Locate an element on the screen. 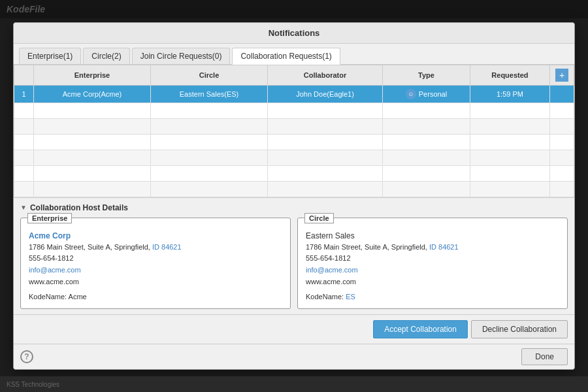 This screenshot has height=392, width=588. tab-join-circle: Join Circle Requests(0) is located at coordinates (182, 56).